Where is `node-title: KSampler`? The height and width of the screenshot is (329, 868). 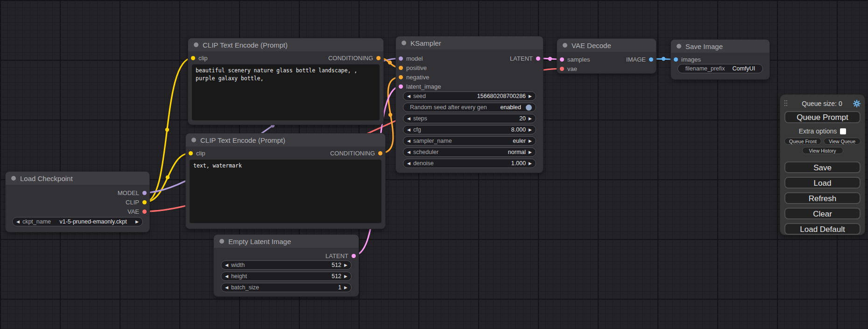 node-title: KSampler is located at coordinates (426, 43).